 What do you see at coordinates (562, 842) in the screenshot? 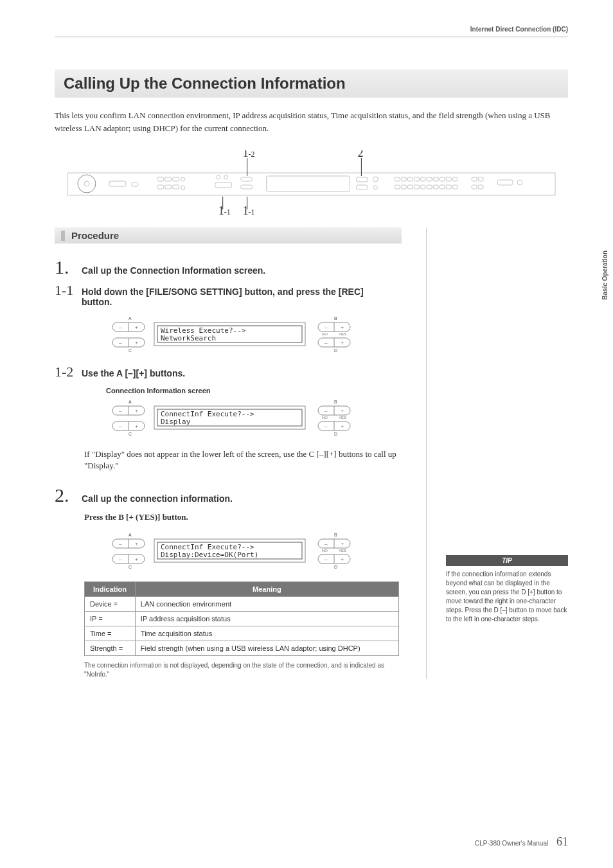
I see `page-number: 61` at bounding box center [562, 842].